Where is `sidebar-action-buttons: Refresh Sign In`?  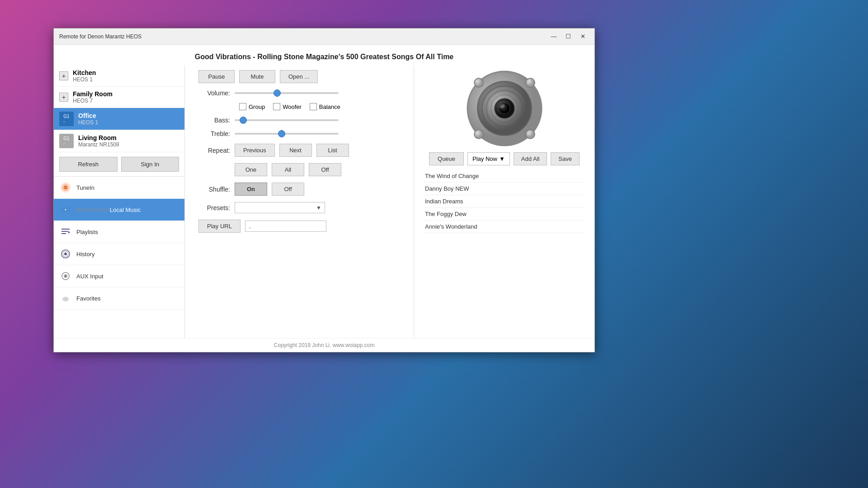
sidebar-action-buttons: Refresh Sign In is located at coordinates (119, 164).